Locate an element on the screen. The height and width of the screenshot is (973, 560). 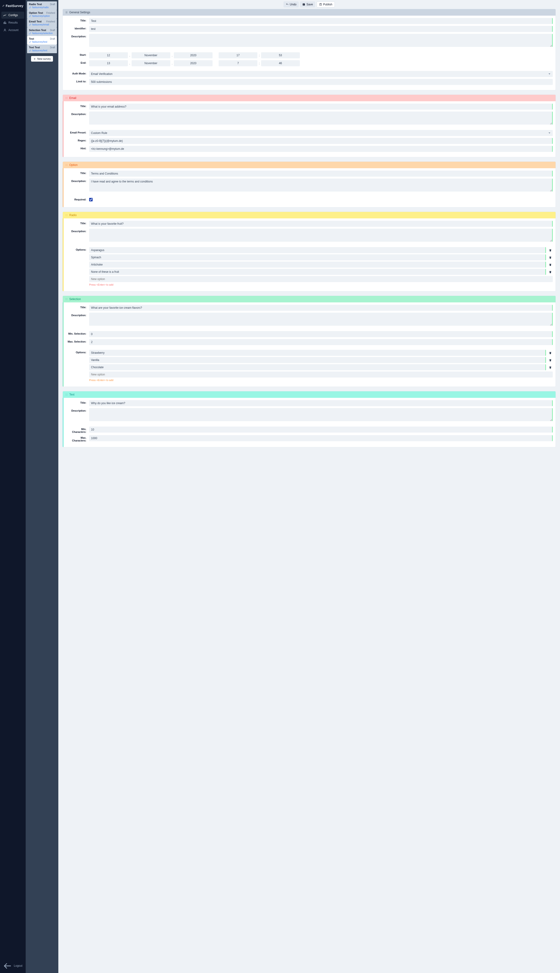
start-min is located at coordinates (281, 55).